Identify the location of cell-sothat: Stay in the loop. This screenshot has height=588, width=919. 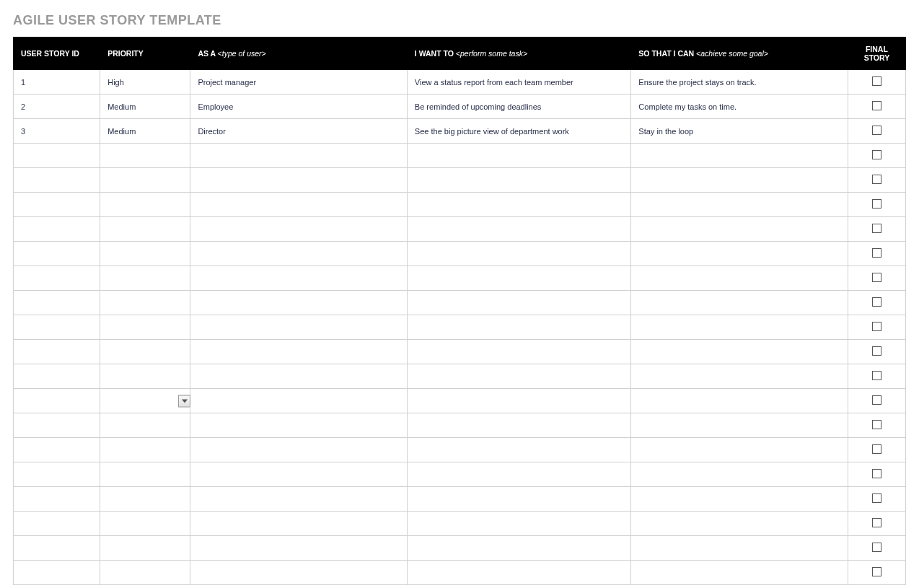
(739, 131).